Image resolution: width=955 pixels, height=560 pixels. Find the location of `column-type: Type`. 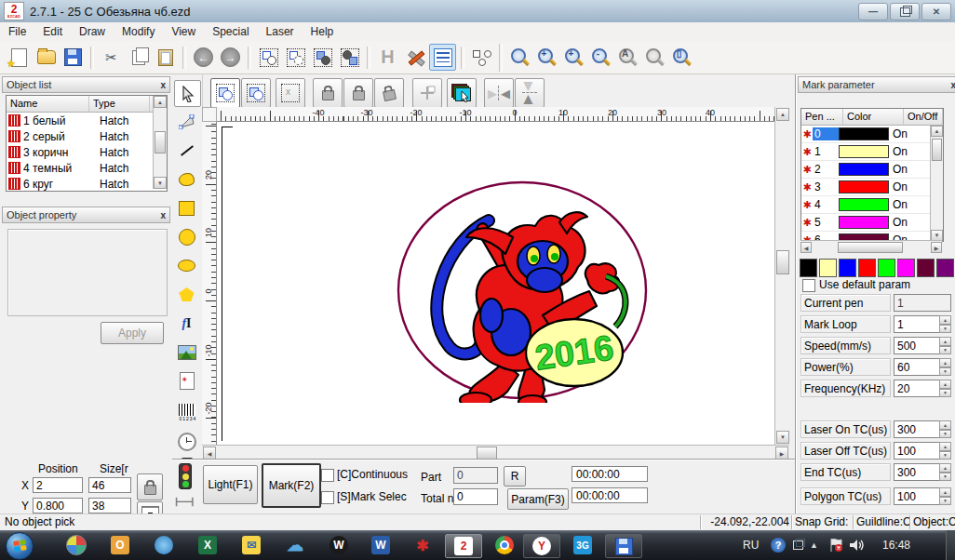

column-type: Type is located at coordinates (119, 104).